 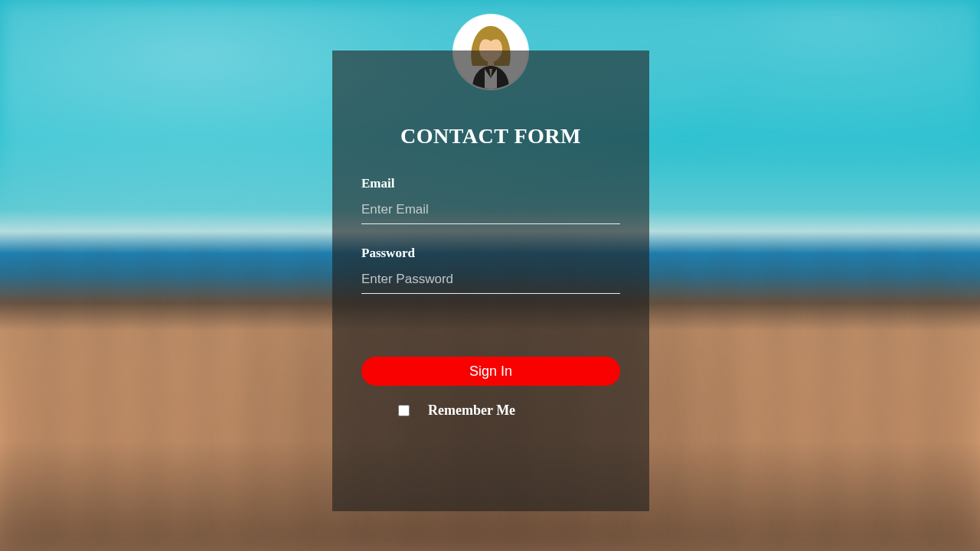 What do you see at coordinates (491, 184) in the screenshot?
I see `email-label: Email` at bounding box center [491, 184].